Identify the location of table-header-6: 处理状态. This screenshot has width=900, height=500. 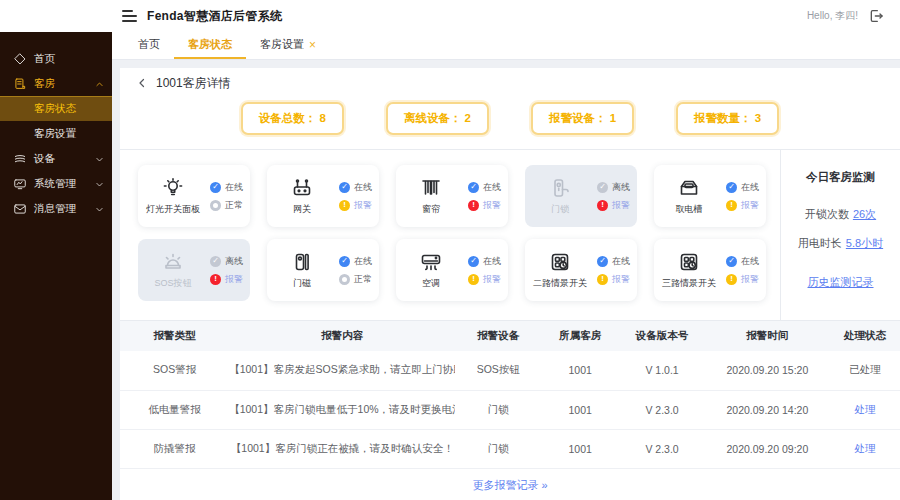
(865, 336).